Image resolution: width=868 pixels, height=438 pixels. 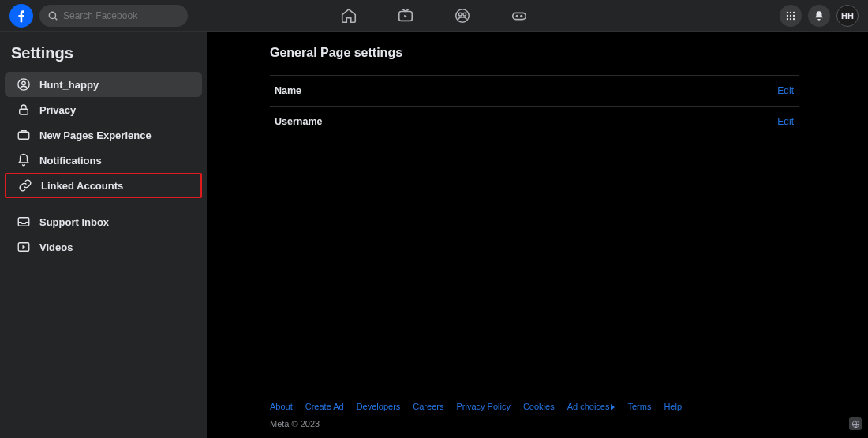 I want to click on lock-icon, so click(x=24, y=110).